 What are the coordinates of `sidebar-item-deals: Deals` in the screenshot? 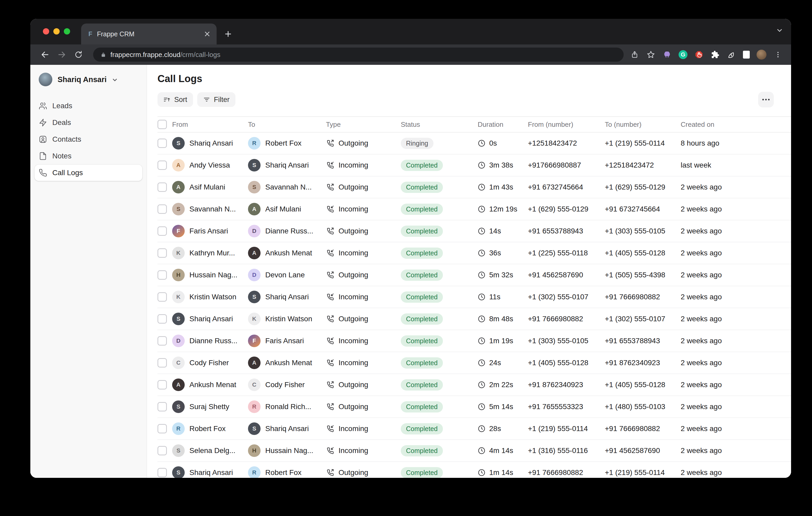 It's located at (88, 123).